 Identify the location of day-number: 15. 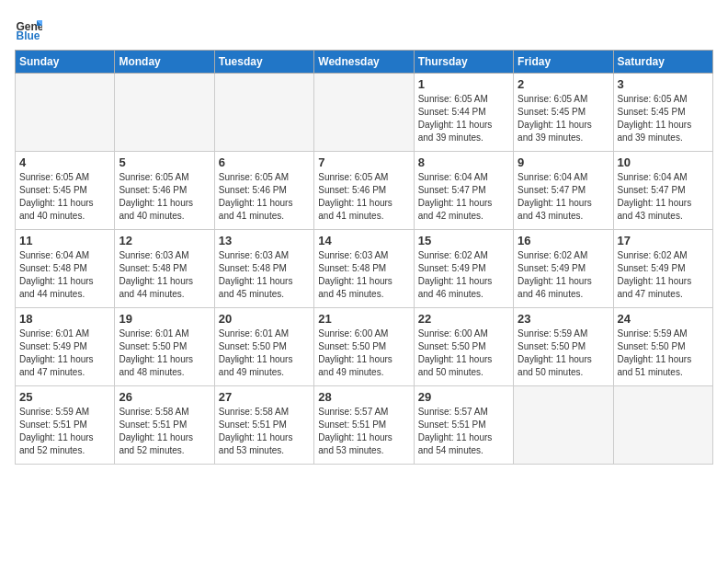
(463, 241).